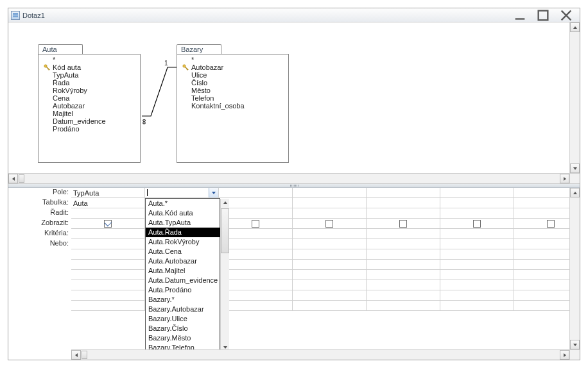  Describe the element at coordinates (183, 242) in the screenshot. I see `dropdown-item: Auta.RokVýroby` at that location.